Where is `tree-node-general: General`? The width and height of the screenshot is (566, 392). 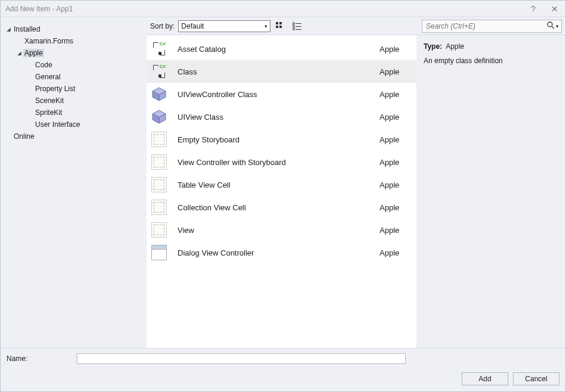 tree-node-general: General is located at coordinates (86, 77).